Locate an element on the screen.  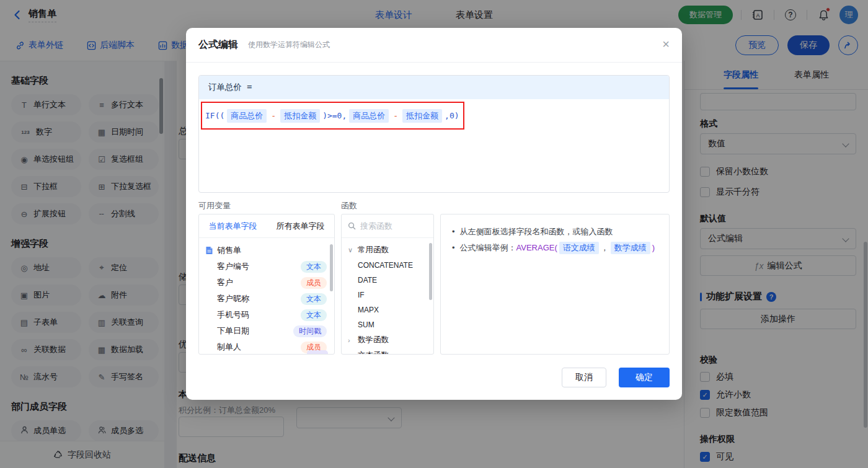
close-icon: × is located at coordinates (666, 44).